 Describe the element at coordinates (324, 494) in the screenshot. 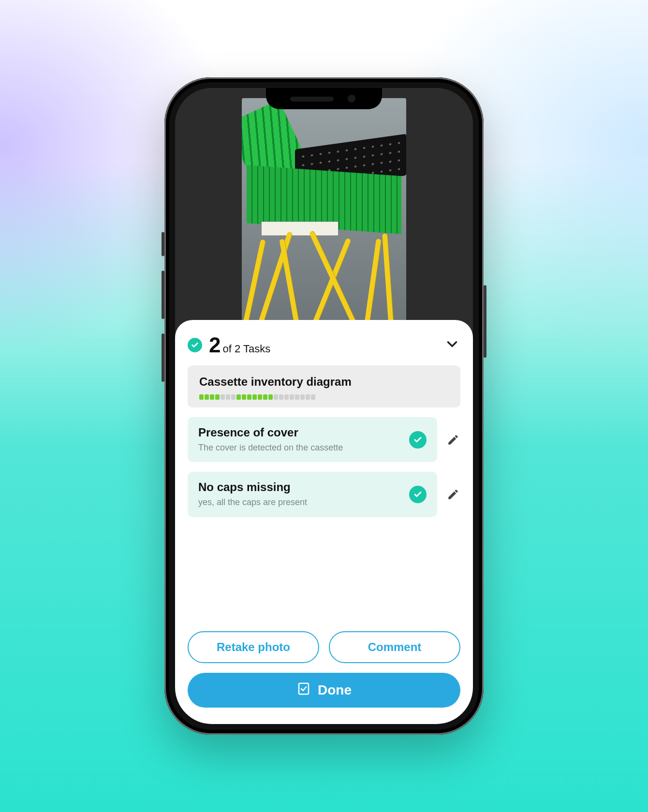

I see `check-row-1: No caps missing yes, all the caps are pr…` at that location.